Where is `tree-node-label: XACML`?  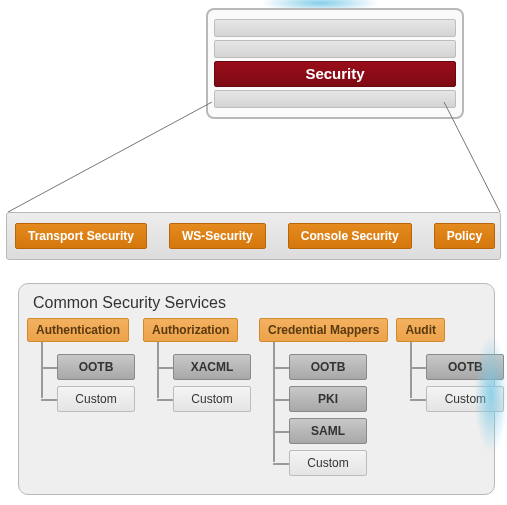
tree-node-label: XACML is located at coordinates (212, 367).